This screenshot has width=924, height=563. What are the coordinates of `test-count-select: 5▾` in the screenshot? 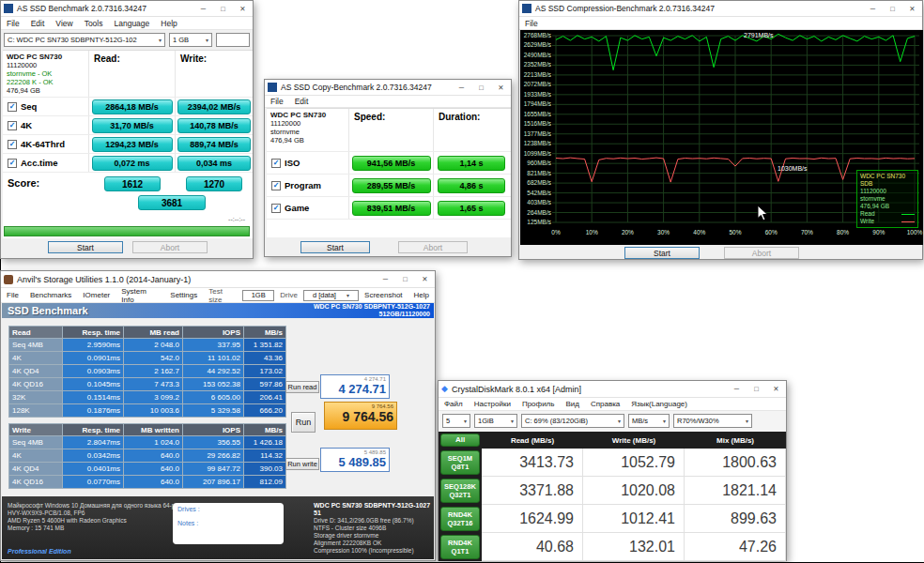 It's located at (456, 420).